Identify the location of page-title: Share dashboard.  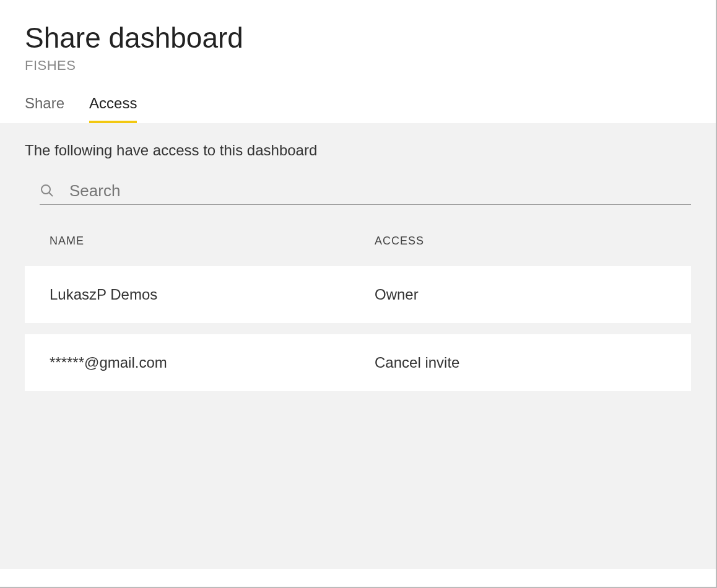
(358, 38).